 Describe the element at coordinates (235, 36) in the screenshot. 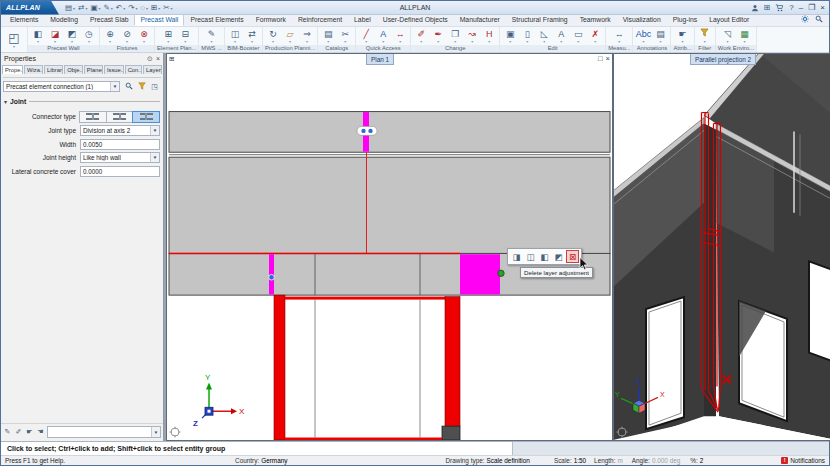

I see `bim-booster-check-icon: ◫` at that location.